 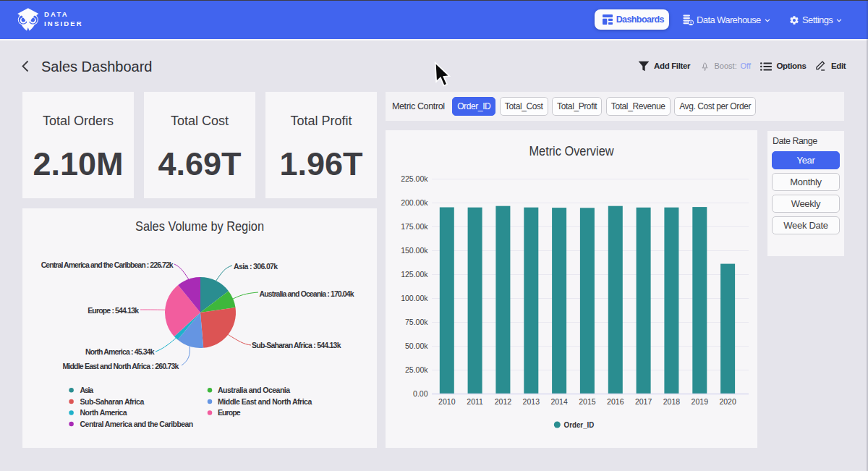 What do you see at coordinates (579, 425) in the screenshot?
I see `svg-text: Order_ID` at bounding box center [579, 425].